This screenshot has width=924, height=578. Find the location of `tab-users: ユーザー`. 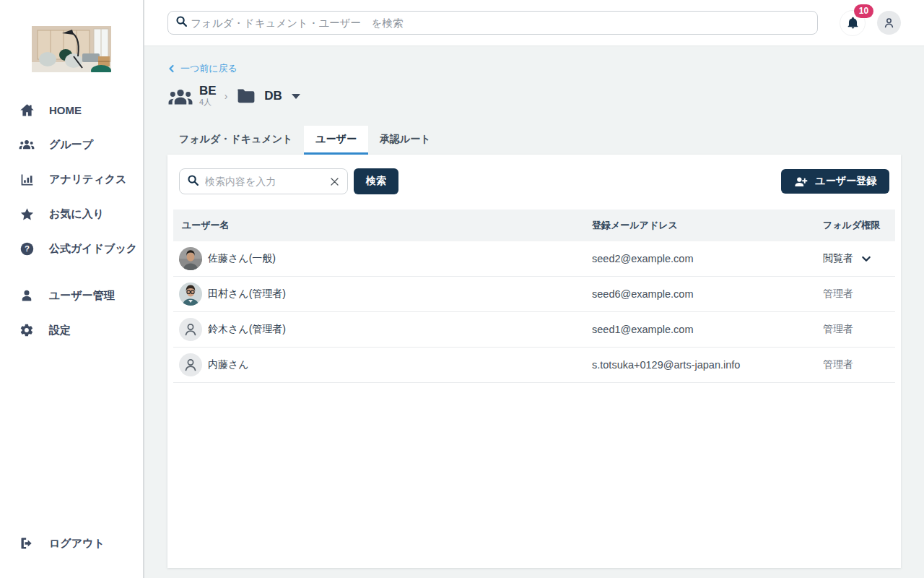

tab-users: ユーザー is located at coordinates (336, 140).